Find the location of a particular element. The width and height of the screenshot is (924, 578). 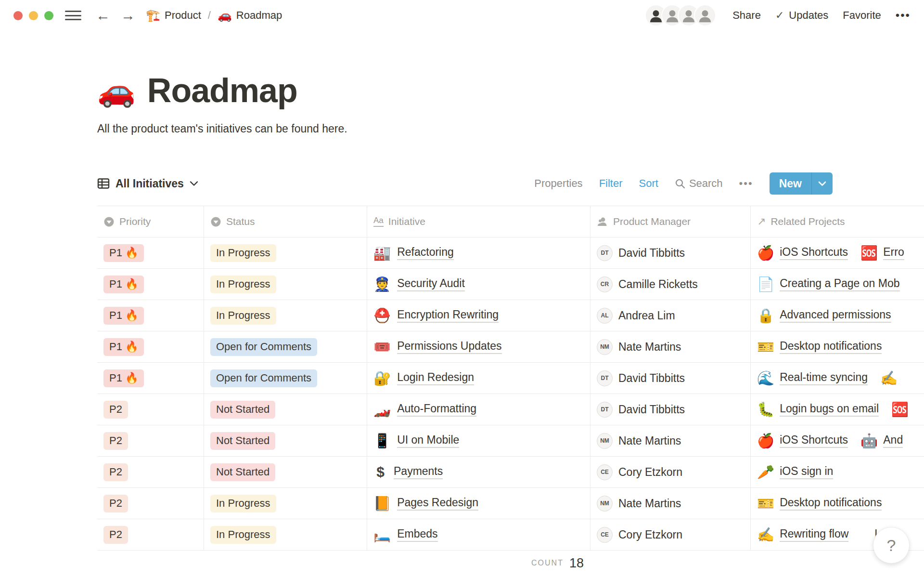

breadcrumb-item-product: 🏗️ Product is located at coordinates (173, 15).